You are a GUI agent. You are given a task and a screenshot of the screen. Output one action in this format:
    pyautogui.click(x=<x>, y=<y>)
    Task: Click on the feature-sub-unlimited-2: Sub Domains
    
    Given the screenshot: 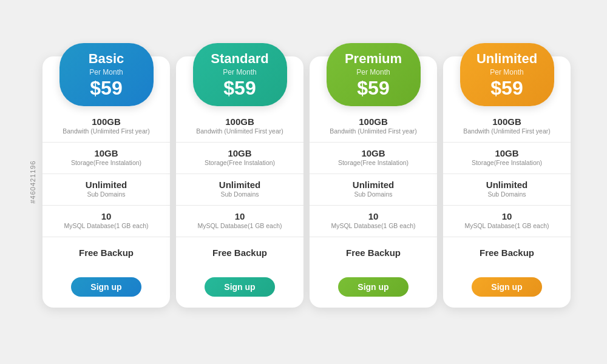 What is the action you would take?
    pyautogui.click(x=506, y=195)
    